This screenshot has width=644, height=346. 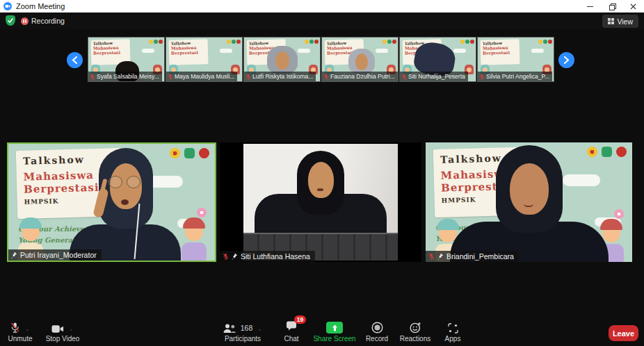 I want to click on thumbnail-tile: TalkshowMahasiswaBerprestasi Lutfi Risky…, so click(x=282, y=60).